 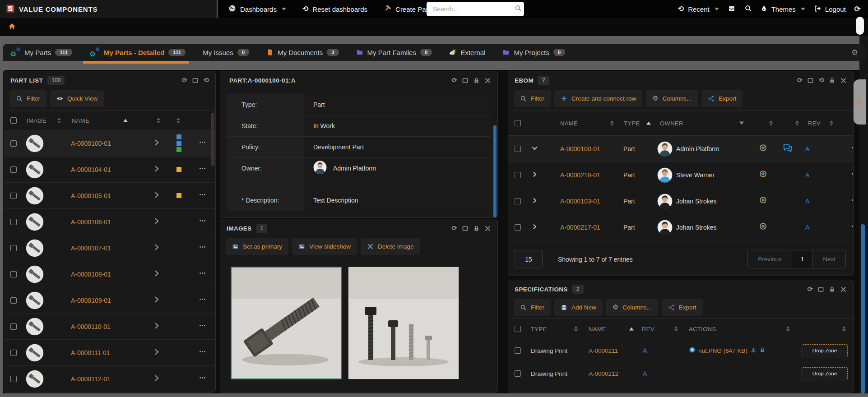 I want to click on specifications-export-button: Export, so click(x=682, y=308).